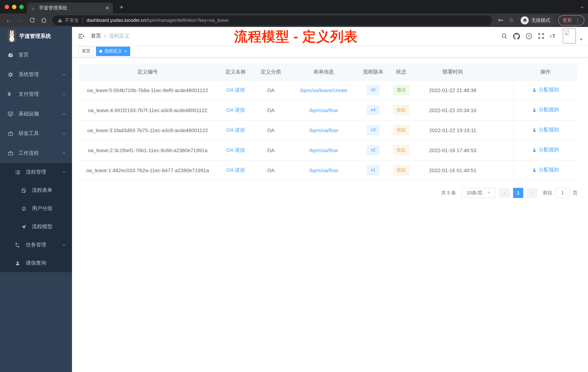 This screenshot has width=588, height=372. Describe the element at coordinates (21, 20) in the screenshot. I see `forward-button: →` at that location.